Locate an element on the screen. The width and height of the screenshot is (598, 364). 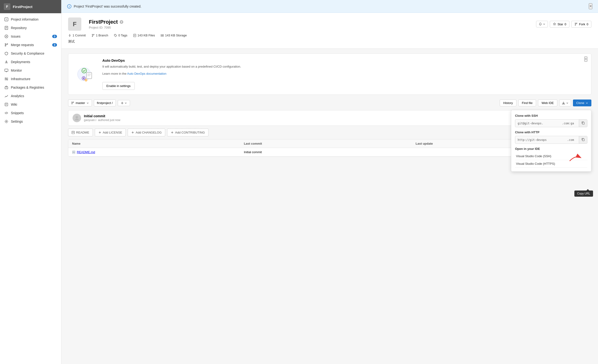
sidebar-item-repository: Repository is located at coordinates (31, 28).